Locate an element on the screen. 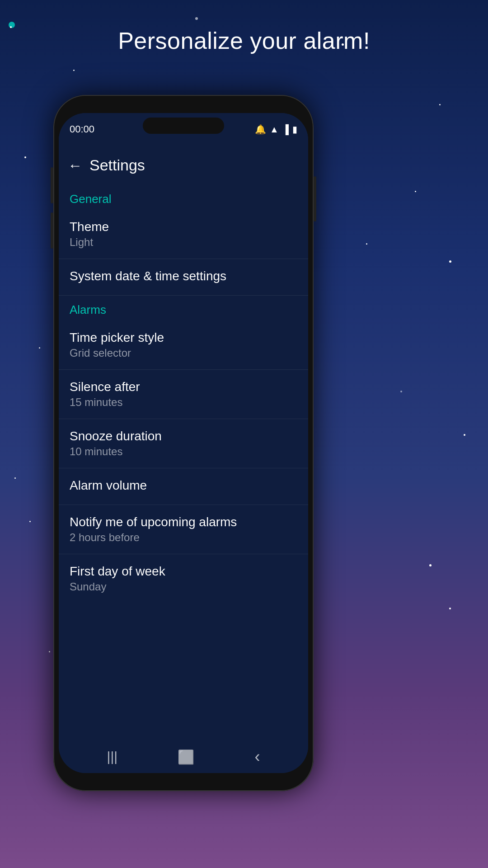 Image resolution: width=488 pixels, height=868 pixels. settings-item-firstday: First day of week Sunday is located at coordinates (183, 579).